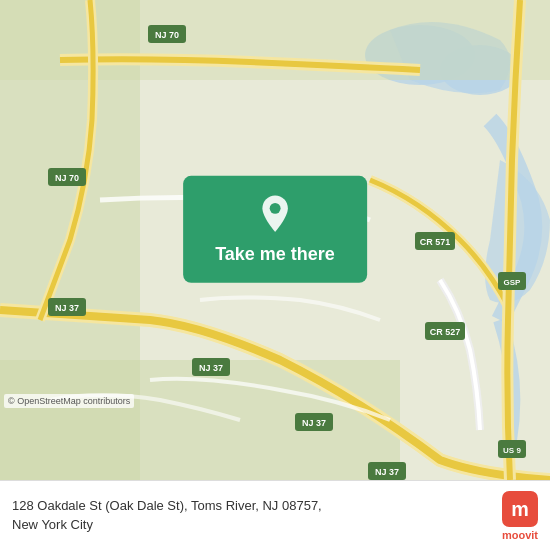  I want to click on bottom-info-bar: 128 Oakdale St (Oak Dale St), Toms River…, so click(275, 515).